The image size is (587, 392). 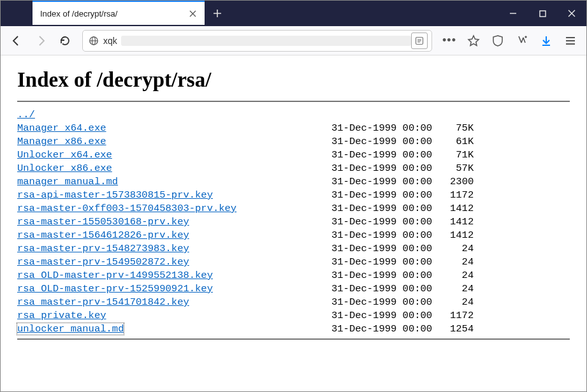 I want to click on browser-tab-active: Index of /decrypt/rsa/, so click(x=119, y=13).